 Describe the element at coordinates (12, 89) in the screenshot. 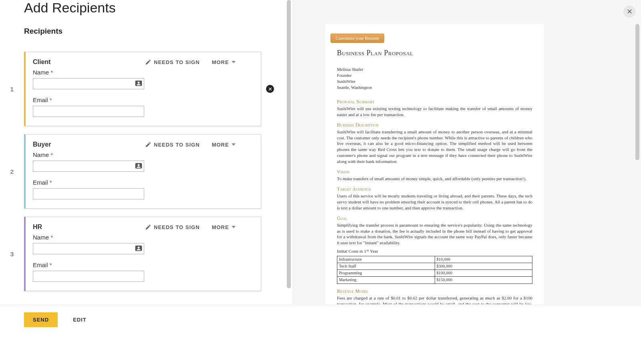

I see `row-number: 1` at that location.